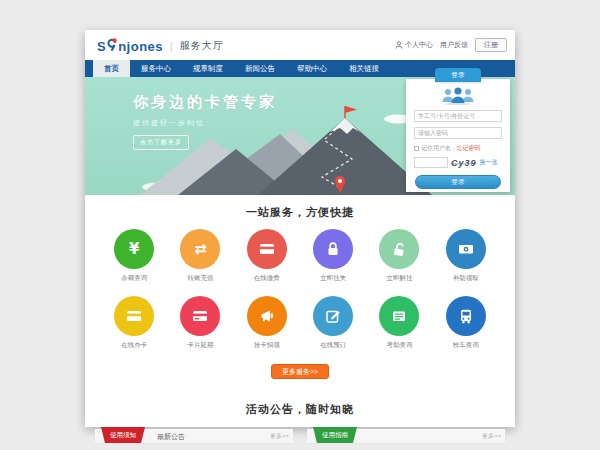 The height and width of the screenshot is (450, 600). I want to click on hero-cta-button: 点击了解更多, so click(161, 142).